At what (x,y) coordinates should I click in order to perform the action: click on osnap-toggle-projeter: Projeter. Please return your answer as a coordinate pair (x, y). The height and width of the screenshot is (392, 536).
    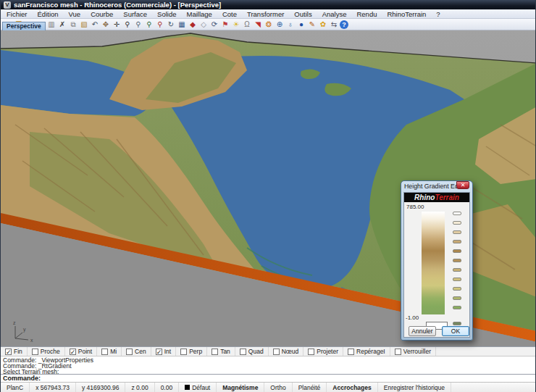
    Looking at the image, I should click on (323, 351).